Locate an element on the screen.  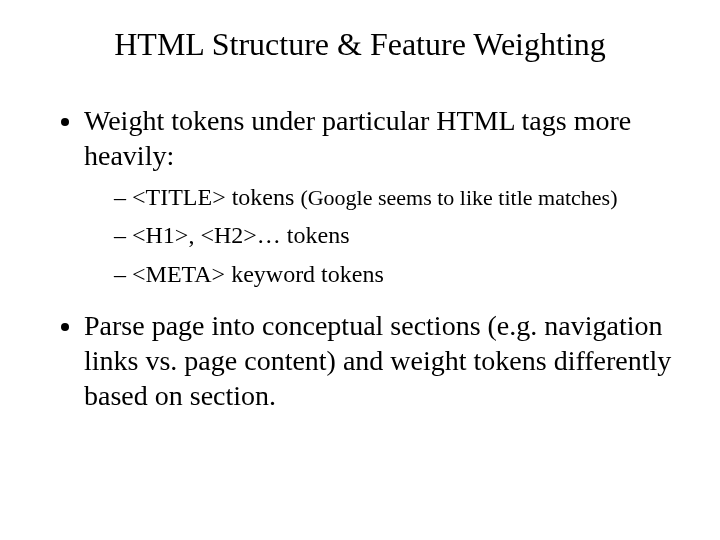
sub-bullet-1c: <META> keyword tokens is located at coordinates (402, 274).